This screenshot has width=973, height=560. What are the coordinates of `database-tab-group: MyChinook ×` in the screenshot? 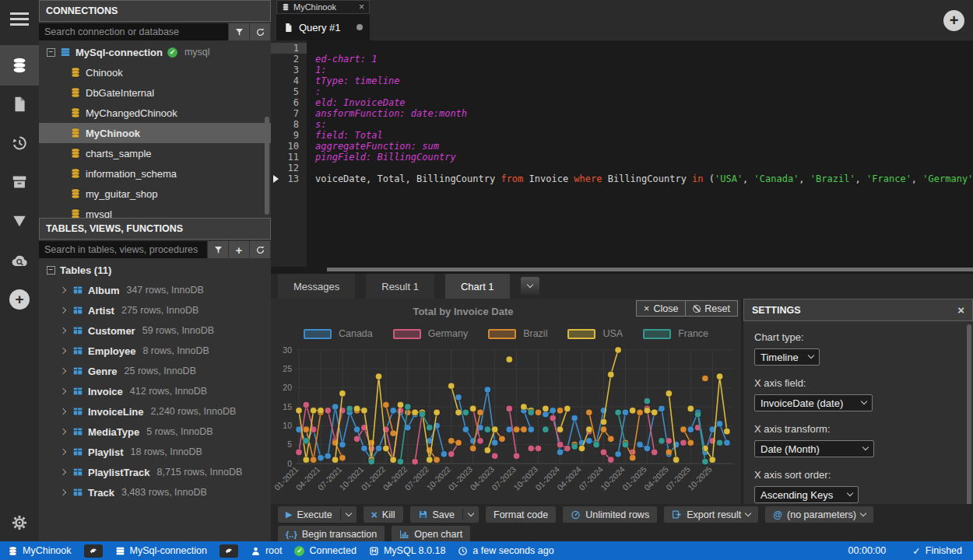 It's located at (323, 7).